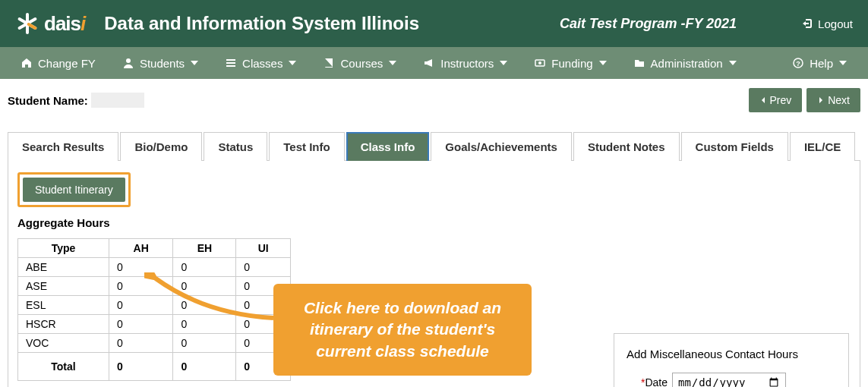 Image resolution: width=868 pixels, height=387 pixels. Describe the element at coordinates (235, 146) in the screenshot. I see `tab-status: Status` at that location.